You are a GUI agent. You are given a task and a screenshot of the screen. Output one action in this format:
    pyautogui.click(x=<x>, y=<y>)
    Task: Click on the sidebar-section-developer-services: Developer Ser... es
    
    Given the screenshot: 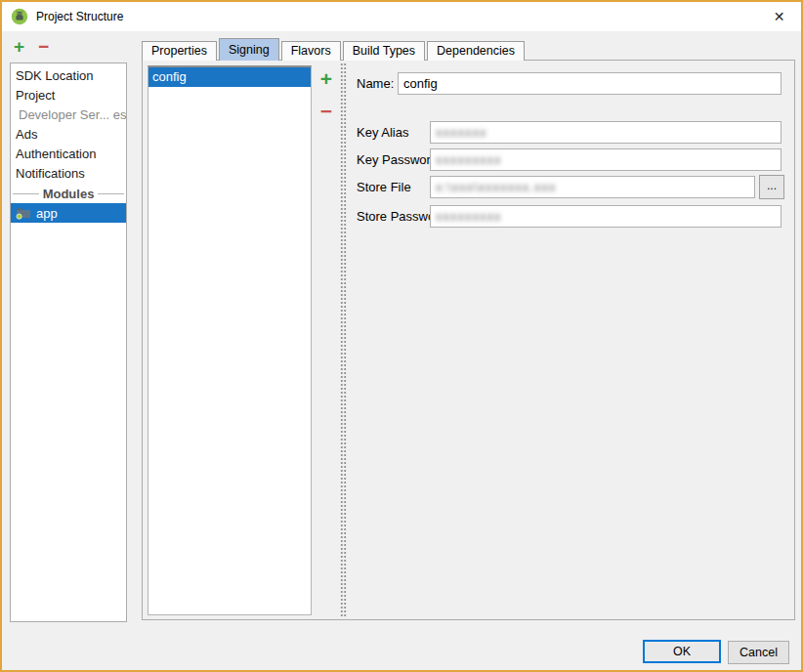 What is the action you would take?
    pyautogui.click(x=68, y=115)
    